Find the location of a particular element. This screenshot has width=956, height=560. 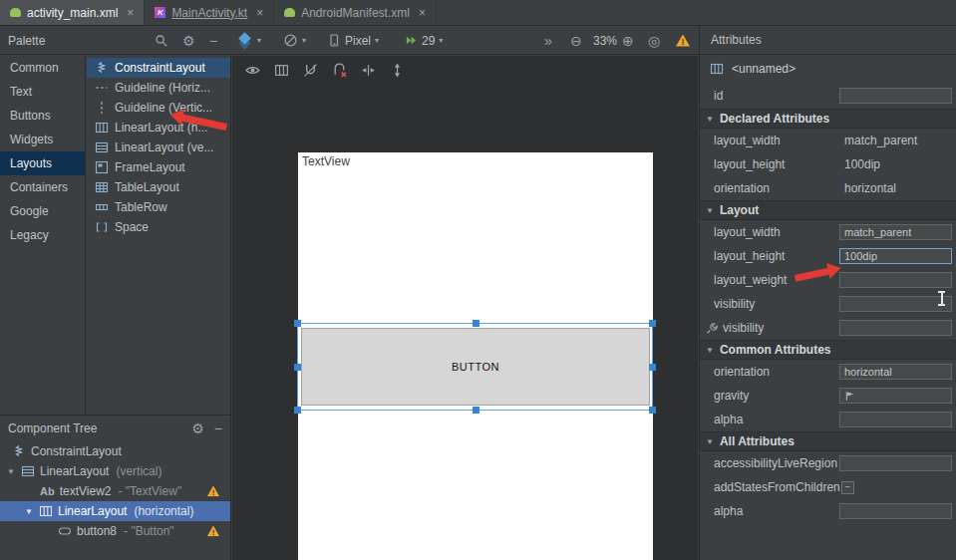

palette-item-tablerow: TableRow is located at coordinates (159, 207).